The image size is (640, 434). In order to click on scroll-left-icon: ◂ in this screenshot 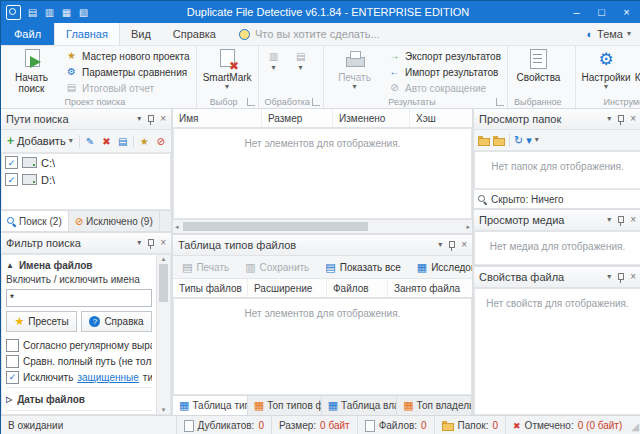, I will do `click(177, 227)`.